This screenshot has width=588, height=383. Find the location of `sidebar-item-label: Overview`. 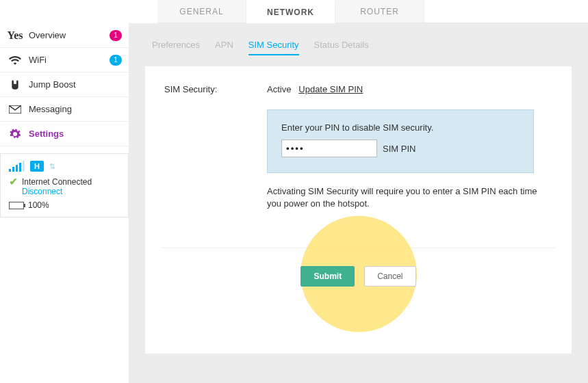

sidebar-item-label: Overview is located at coordinates (66, 36).